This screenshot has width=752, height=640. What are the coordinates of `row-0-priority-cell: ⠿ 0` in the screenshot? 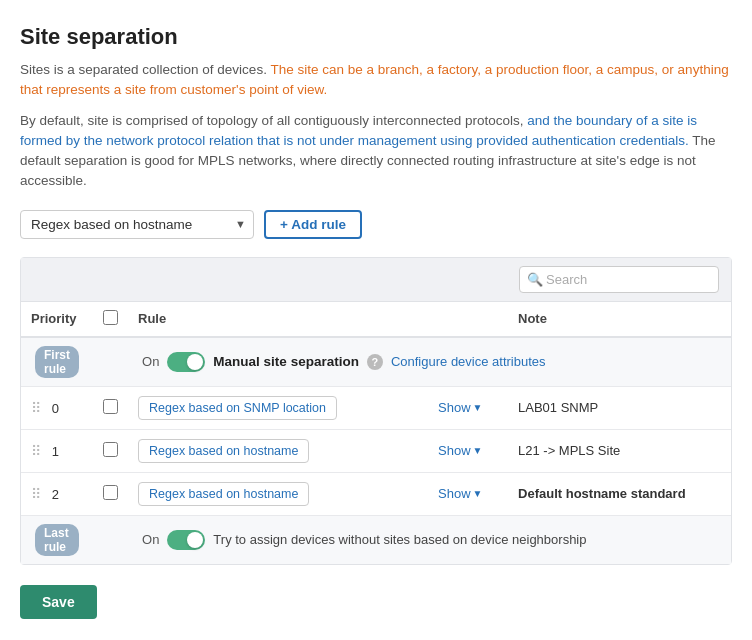 It's located at (57, 408).